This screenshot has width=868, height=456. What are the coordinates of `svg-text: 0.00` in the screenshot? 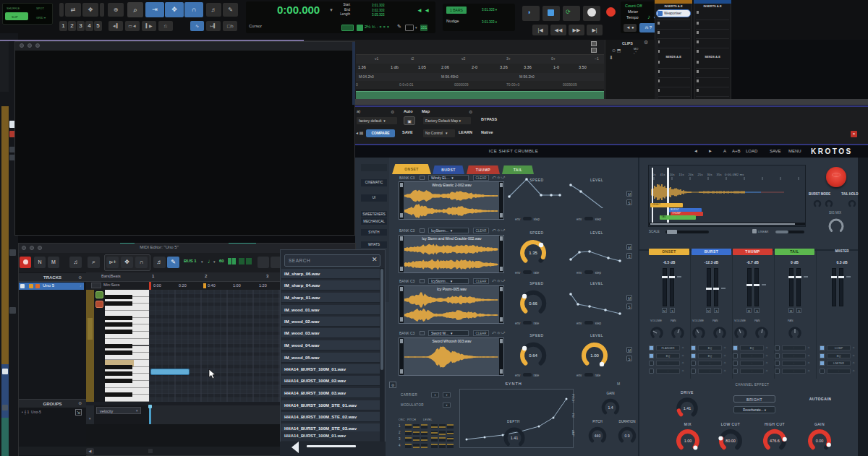 It's located at (820, 441).